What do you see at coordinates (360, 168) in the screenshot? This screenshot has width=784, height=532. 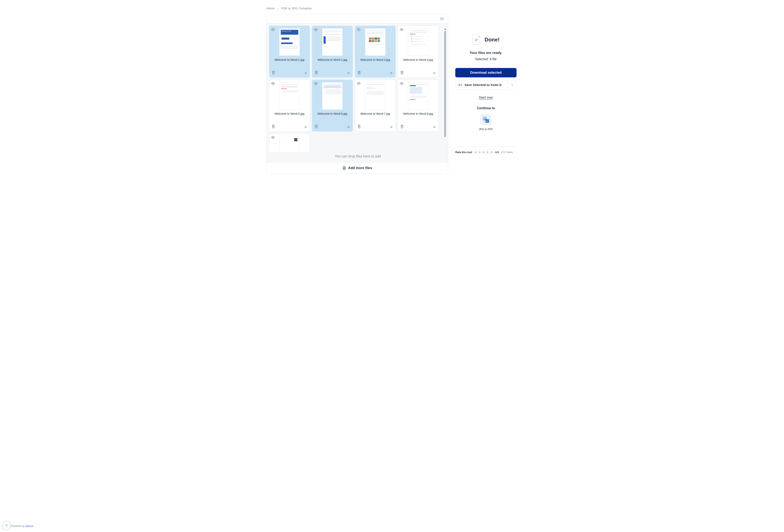 I see `add-more-label: Add more files` at bounding box center [360, 168].